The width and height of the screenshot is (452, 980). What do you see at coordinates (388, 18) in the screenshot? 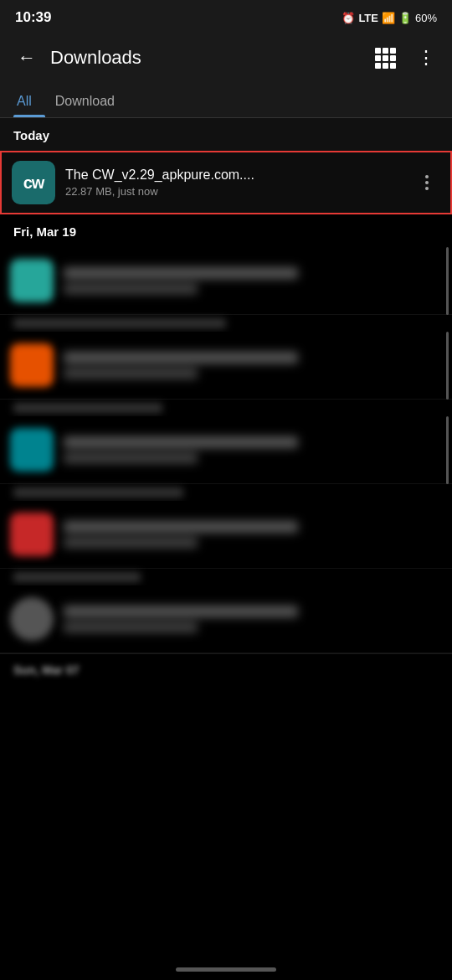
I see `signal-icon: 📶` at bounding box center [388, 18].